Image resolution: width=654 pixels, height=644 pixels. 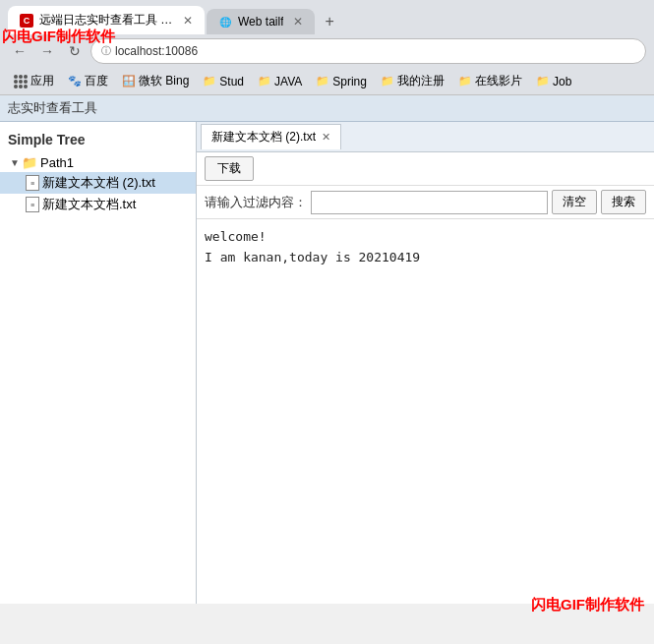 I want to click on filter-row: 请输入过滤内容： 清空 搜索, so click(x=425, y=203).